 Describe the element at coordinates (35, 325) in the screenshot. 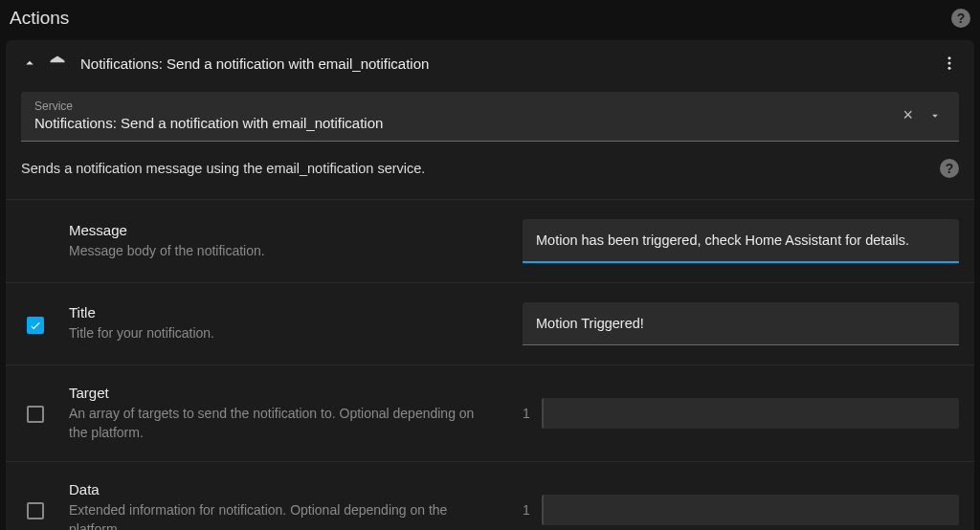

I see `title-checkbox` at that location.